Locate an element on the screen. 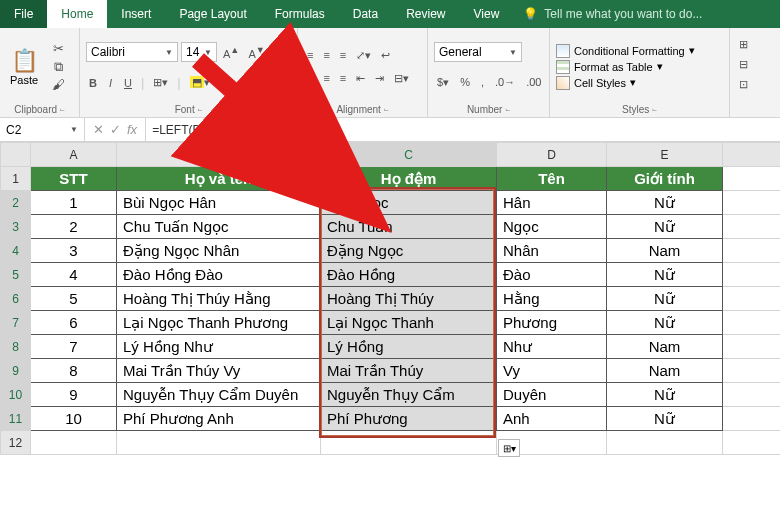 This screenshot has width=780, height=520. cell-E6: Nữ is located at coordinates (665, 299).